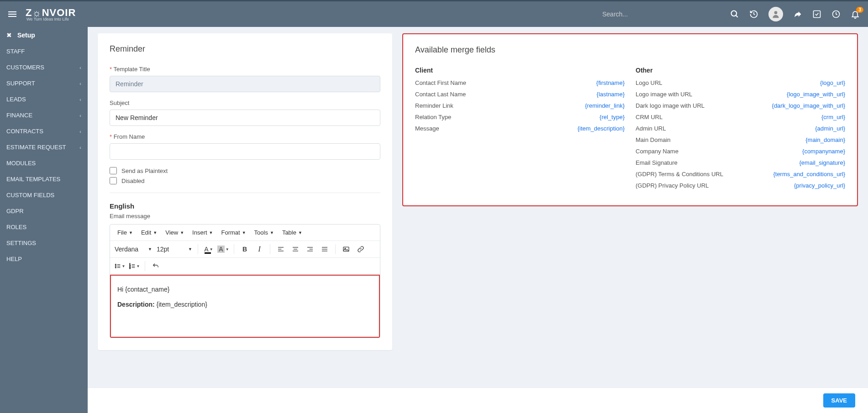 The image size is (868, 413). Describe the element at coordinates (203, 233) in the screenshot. I see `editor-menu-insert: Insert▼` at that location.